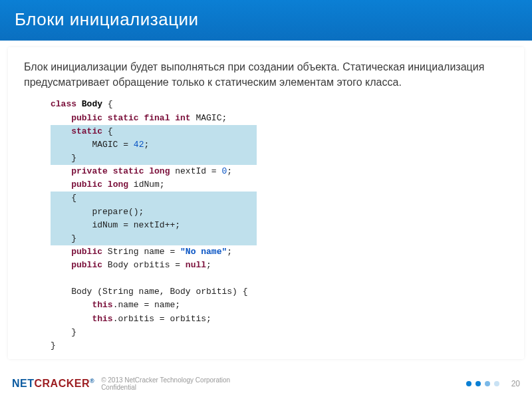  I want to click on code-line: Body (String name, Body orbitis) {, so click(279, 292).